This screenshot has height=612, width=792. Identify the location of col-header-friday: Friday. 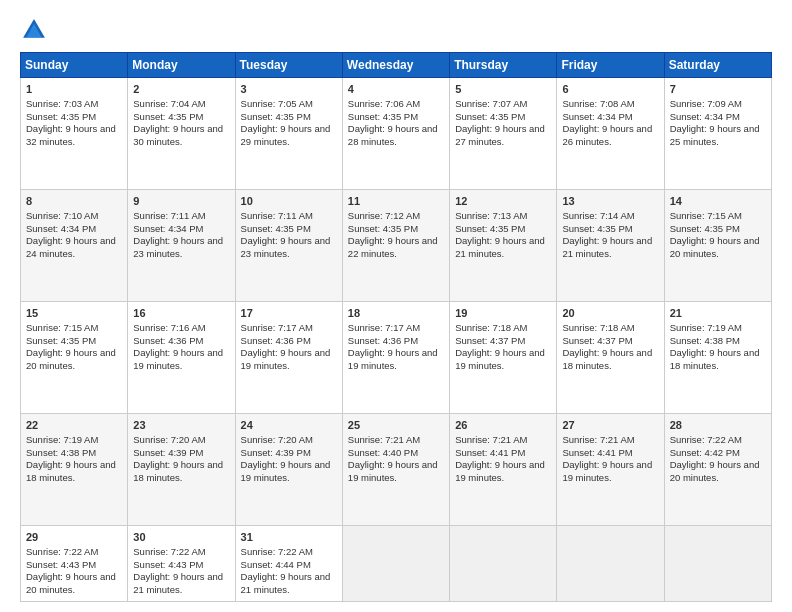
(610, 66).